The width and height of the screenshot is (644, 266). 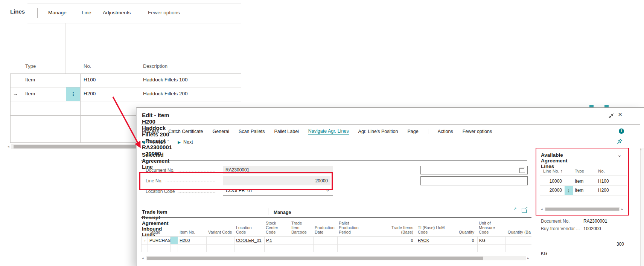 What do you see at coordinates (87, 13) in the screenshot?
I see `lines-menu-line: Line` at bounding box center [87, 13].